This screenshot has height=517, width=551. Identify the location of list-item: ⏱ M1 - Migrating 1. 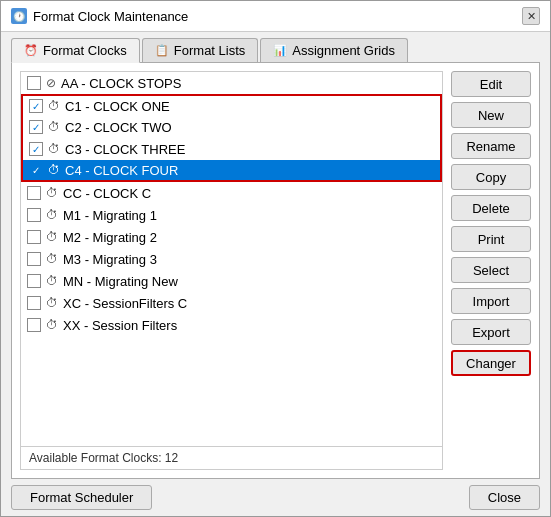
(232, 215).